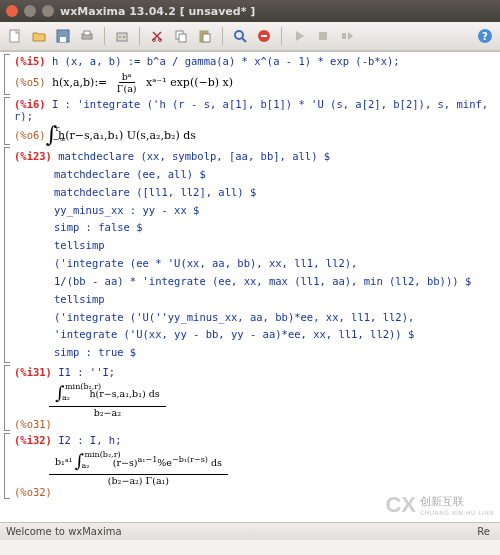 The width and height of the screenshot is (500, 555). I want to click on input-label: (%i31), so click(33, 372).